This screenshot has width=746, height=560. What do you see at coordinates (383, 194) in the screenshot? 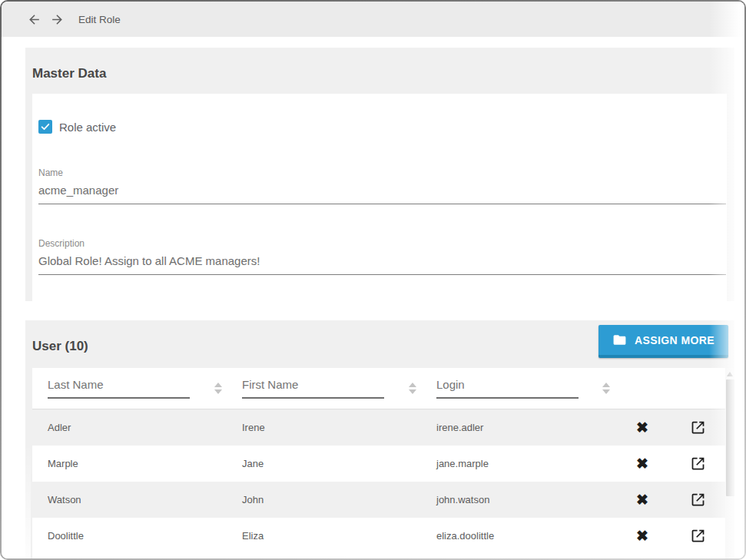
I see `name-input: acme_manager` at bounding box center [383, 194].